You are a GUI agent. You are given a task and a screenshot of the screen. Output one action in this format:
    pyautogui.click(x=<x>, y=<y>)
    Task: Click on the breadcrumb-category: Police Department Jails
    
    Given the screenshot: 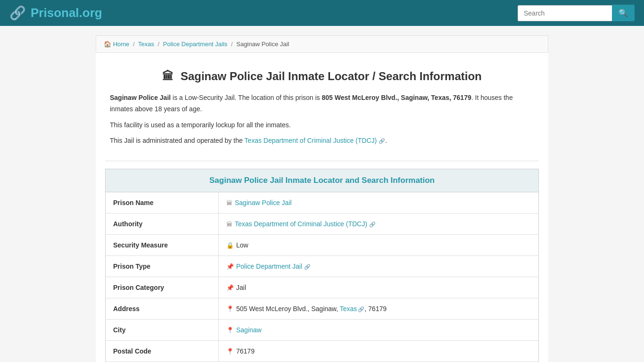 What is the action you would take?
    pyautogui.click(x=195, y=44)
    